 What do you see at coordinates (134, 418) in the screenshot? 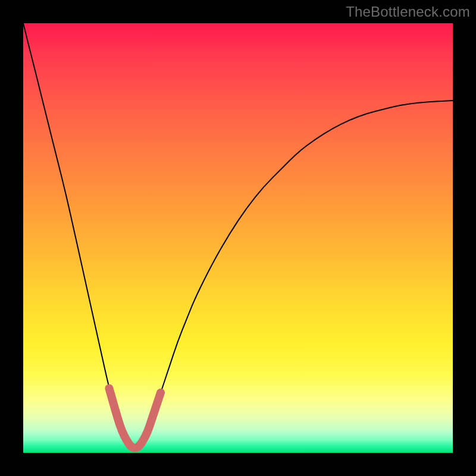
I see `bottleneck-curve-emphasis` at bounding box center [134, 418].